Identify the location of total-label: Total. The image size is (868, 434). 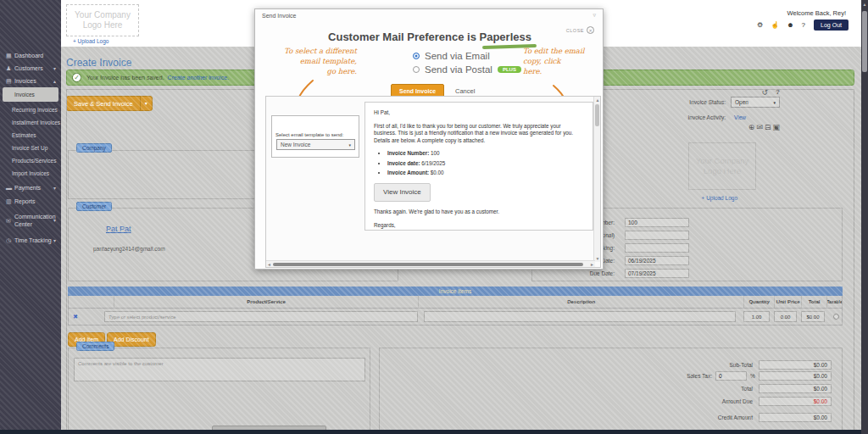
(702, 388).